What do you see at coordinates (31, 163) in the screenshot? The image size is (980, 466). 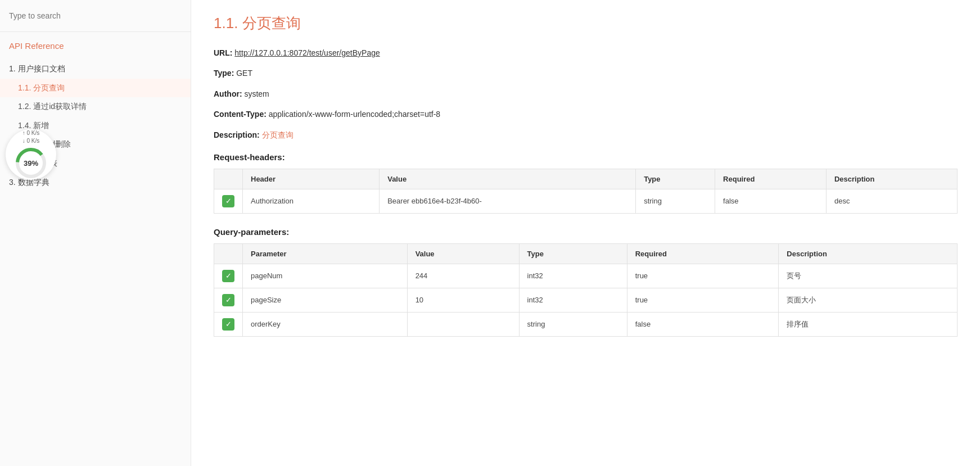 I see `donut-chart: 39%` at bounding box center [31, 163].